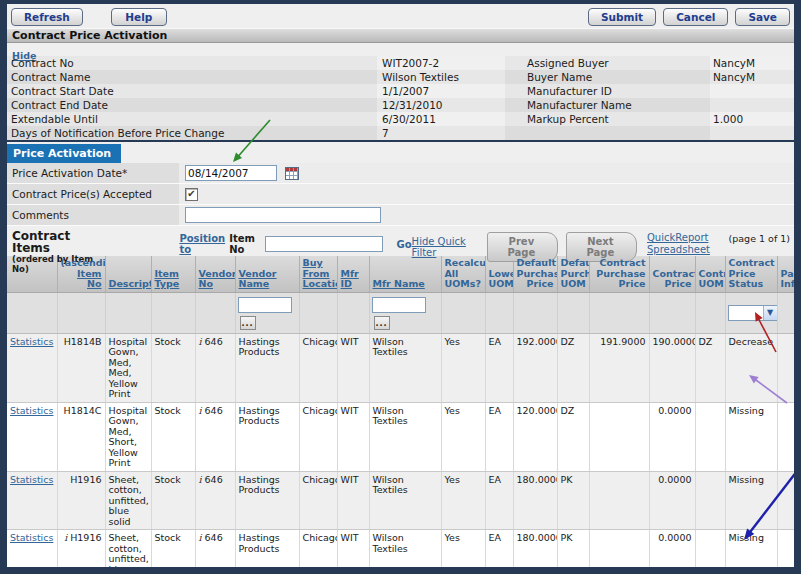 Image resolution: width=801 pixels, height=574 pixels. I want to click on item-no-cell: H1814C, so click(81, 436).